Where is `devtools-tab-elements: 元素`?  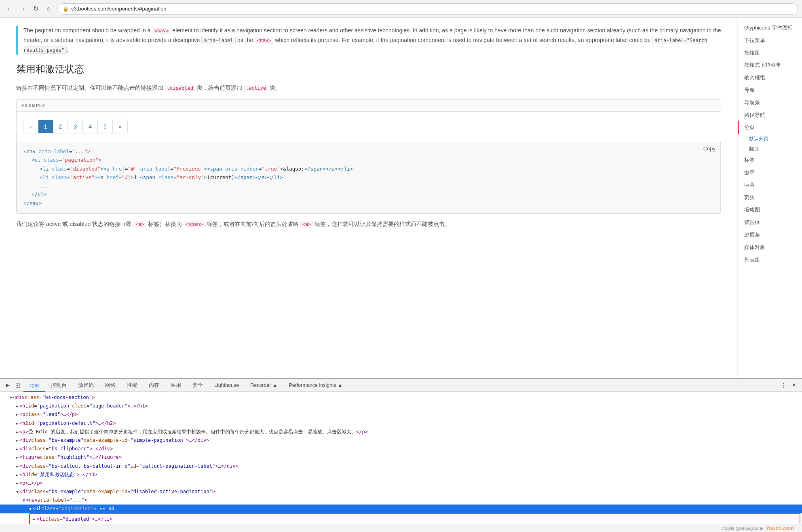 devtools-tab-elements: 元素 is located at coordinates (34, 385).